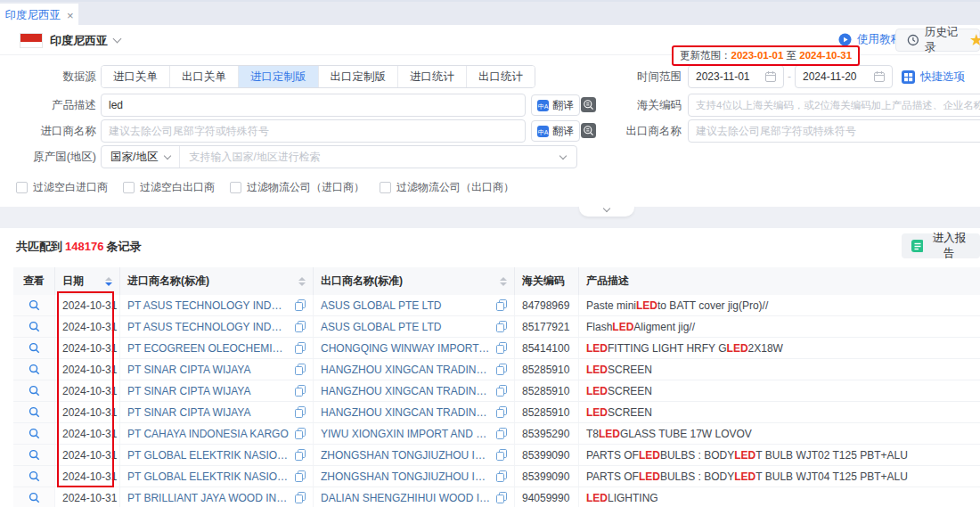 The image size is (980, 507). What do you see at coordinates (780, 412) in the screenshot?
I see `product-desc-cell: LED SCREEN` at bounding box center [780, 412].